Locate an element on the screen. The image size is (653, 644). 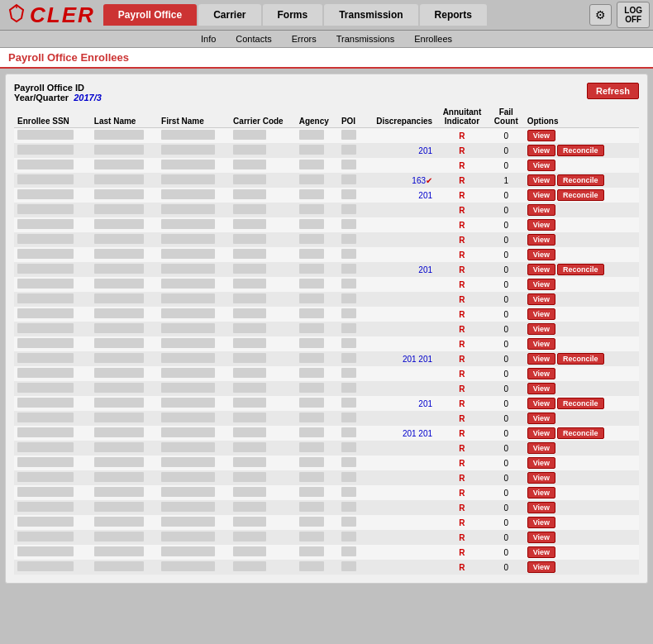
logo-text: CLER is located at coordinates (63, 15).